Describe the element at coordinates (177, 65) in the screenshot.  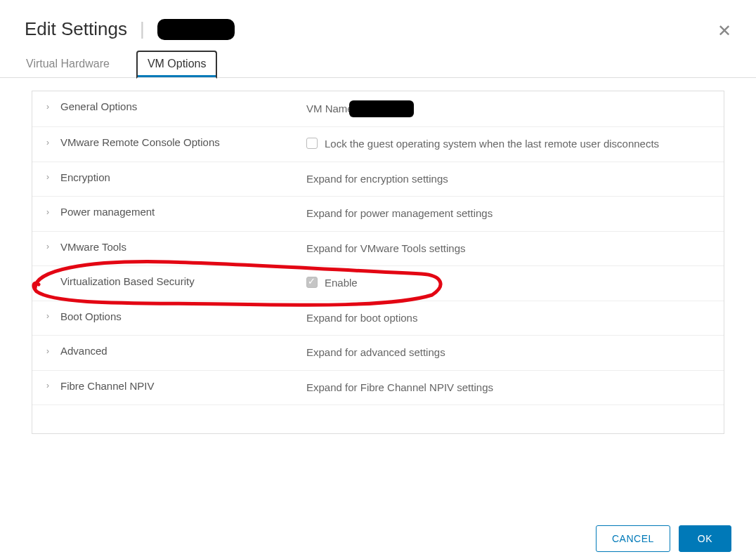
I see `tab-vm-options: VM Options` at that location.